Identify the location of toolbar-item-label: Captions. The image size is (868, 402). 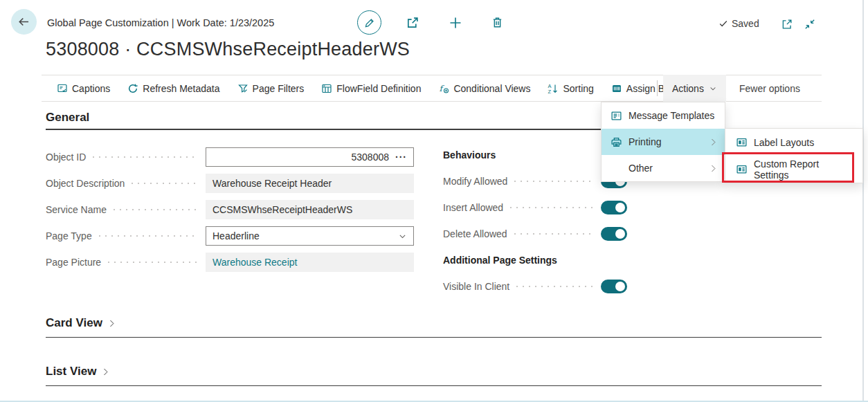
(91, 89).